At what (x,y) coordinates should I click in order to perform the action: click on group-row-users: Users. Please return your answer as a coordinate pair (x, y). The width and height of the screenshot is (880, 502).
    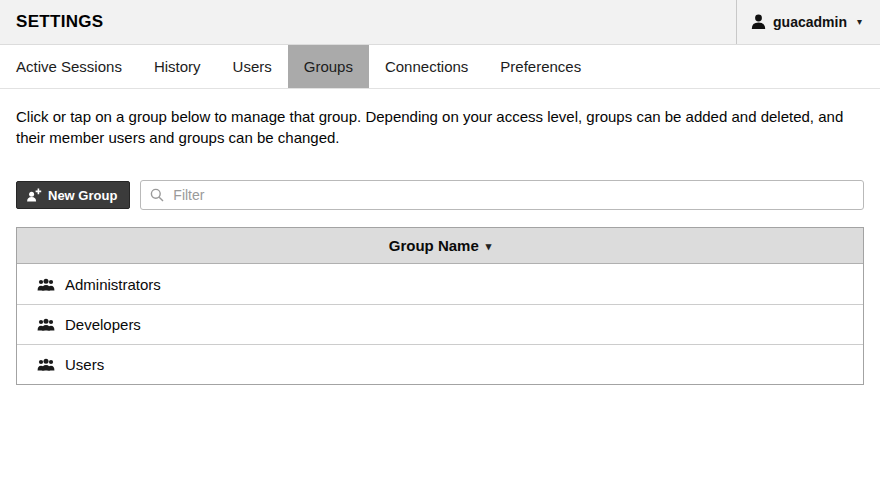
    Looking at the image, I should click on (440, 364).